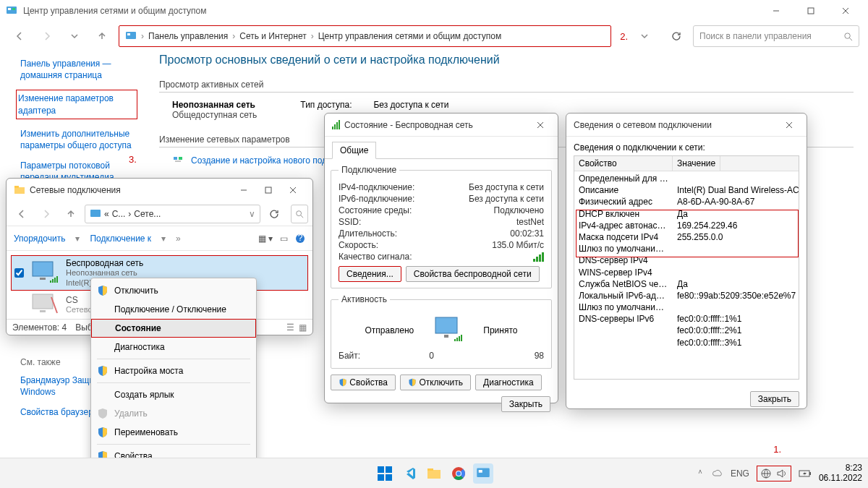 The height and width of the screenshot is (488, 868). I want to click on ctx-bridge: Настройка моста, so click(174, 371).